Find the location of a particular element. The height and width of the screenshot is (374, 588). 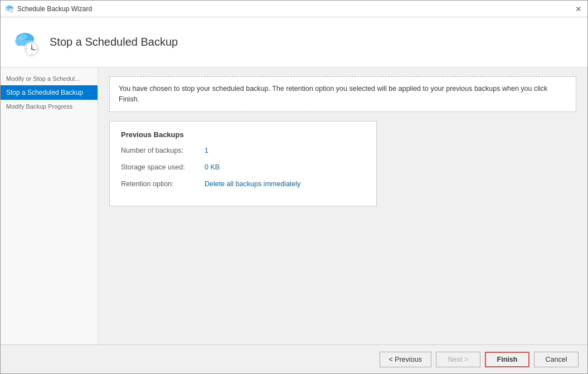

detail-value-storage: 0 KB is located at coordinates (212, 167).